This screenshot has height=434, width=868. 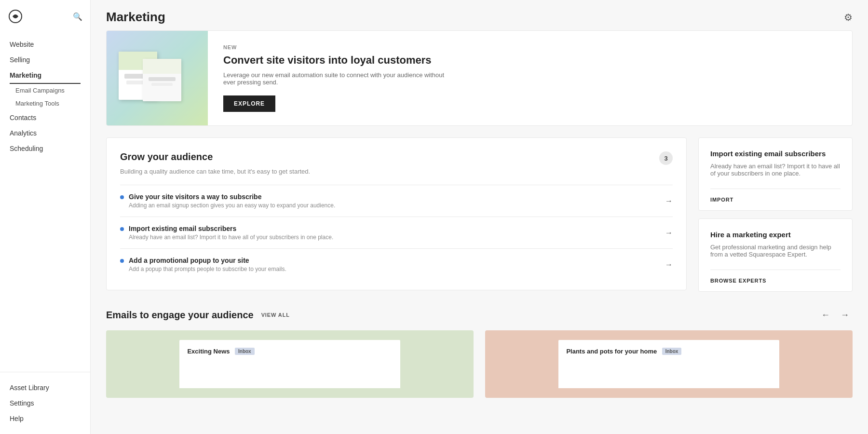 What do you see at coordinates (157, 78) in the screenshot?
I see `banner-image` at bounding box center [157, 78].